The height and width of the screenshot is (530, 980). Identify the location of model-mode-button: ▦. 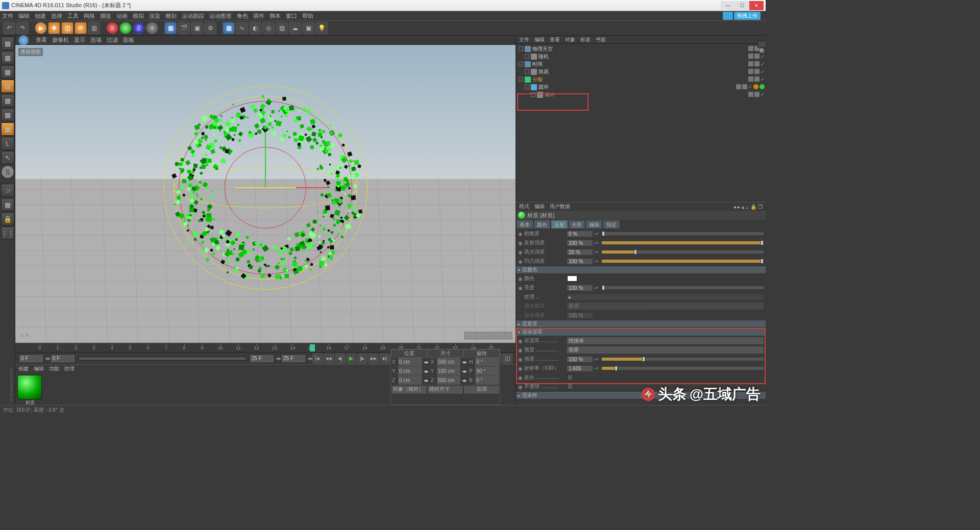
(8, 58).